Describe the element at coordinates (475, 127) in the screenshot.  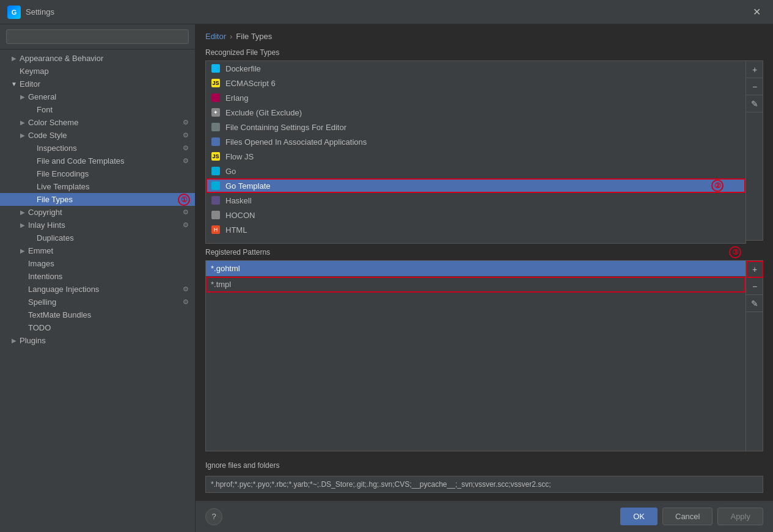
I see `file-type-item: File Containing Settings For Editor` at that location.